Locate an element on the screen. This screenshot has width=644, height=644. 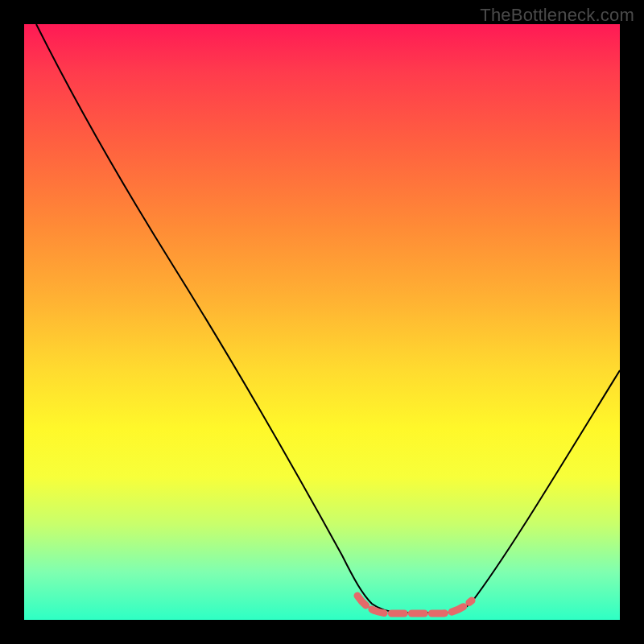
optimal-range-marker is located at coordinates (415, 605).